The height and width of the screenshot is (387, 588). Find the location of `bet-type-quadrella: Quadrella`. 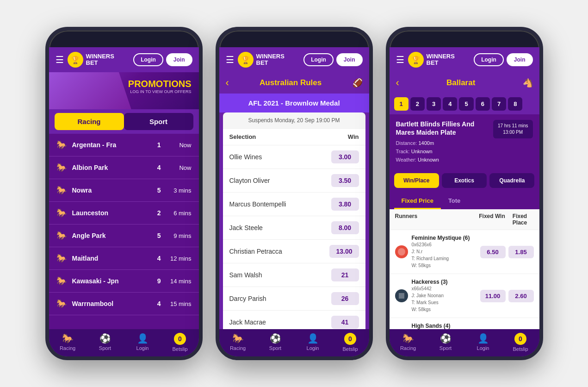

bet-type-quadrella: Quadrella is located at coordinates (512, 181).